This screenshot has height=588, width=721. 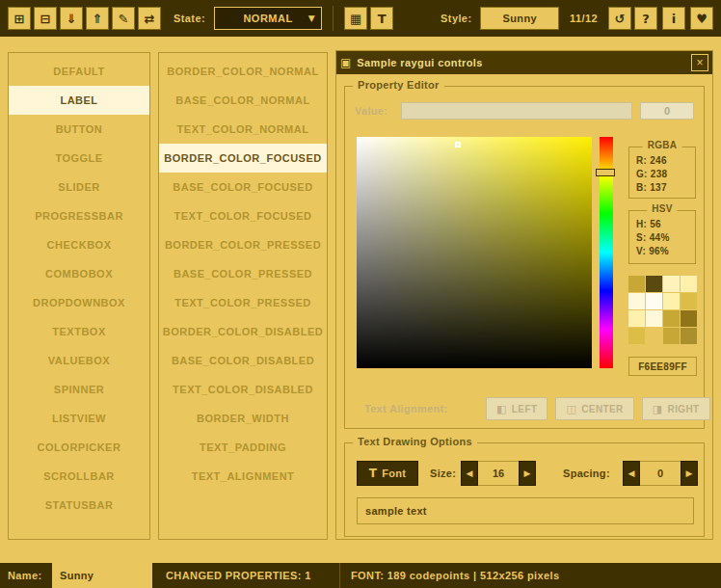 I want to click on grid-toggle-button: ▦, so click(x=356, y=18).